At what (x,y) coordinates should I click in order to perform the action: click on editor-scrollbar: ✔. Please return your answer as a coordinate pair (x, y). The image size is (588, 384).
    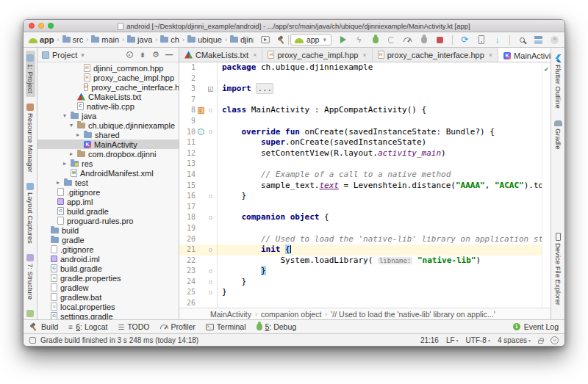
    Looking at the image, I should click on (546, 185).